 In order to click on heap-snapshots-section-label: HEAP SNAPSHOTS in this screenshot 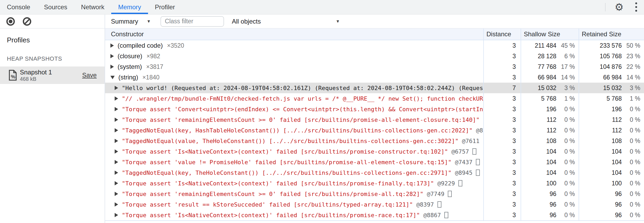, I will do `click(56, 59)`.